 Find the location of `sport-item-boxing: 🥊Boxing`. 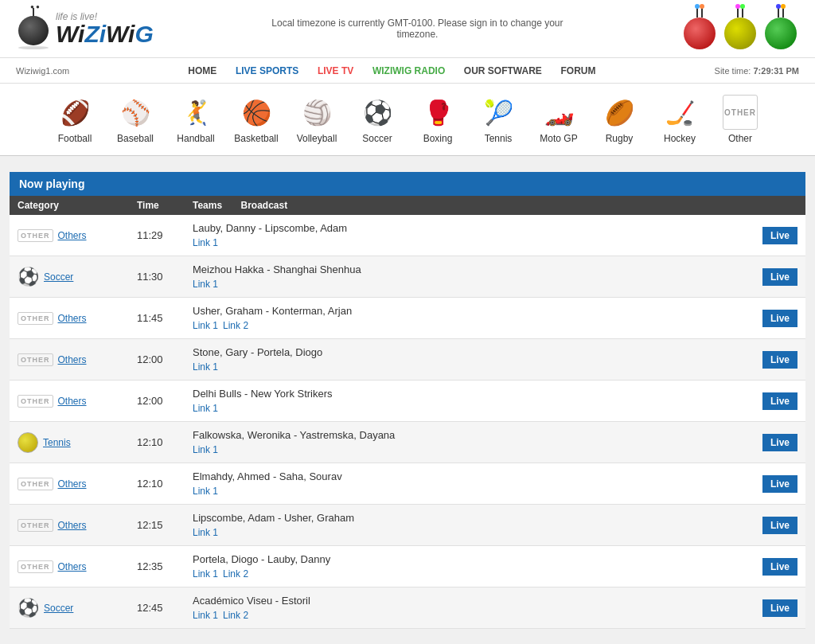

sport-item-boxing: 🥊Boxing is located at coordinates (438, 119).